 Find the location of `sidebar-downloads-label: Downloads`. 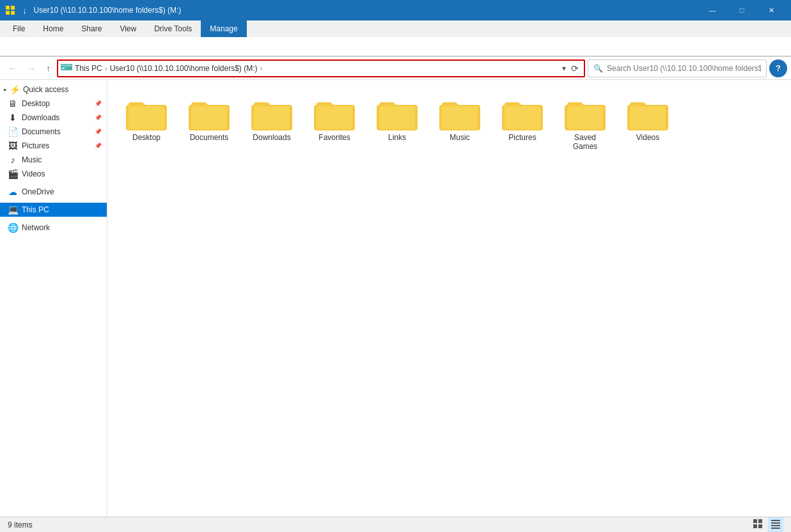

sidebar-downloads-label: Downloads is located at coordinates (41, 118).